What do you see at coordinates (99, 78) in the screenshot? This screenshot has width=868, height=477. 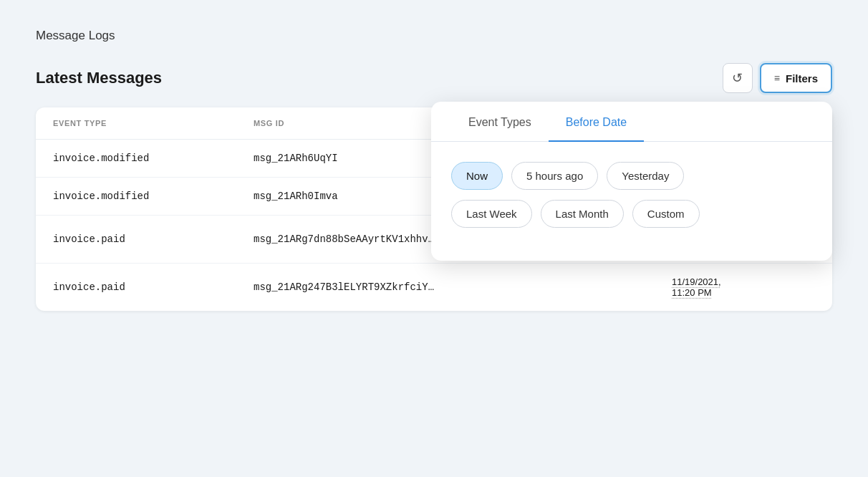 I see `section-title: Latest Messages` at bounding box center [99, 78].